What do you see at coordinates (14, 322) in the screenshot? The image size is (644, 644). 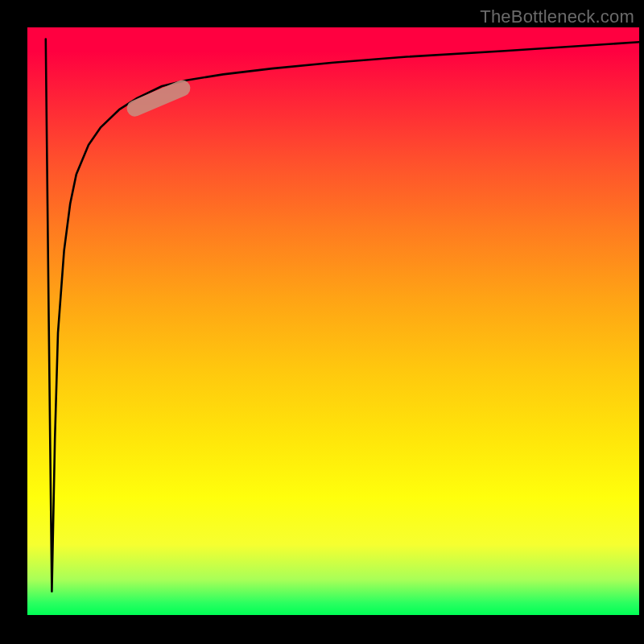 I see `y-axis-band` at bounding box center [14, 322].